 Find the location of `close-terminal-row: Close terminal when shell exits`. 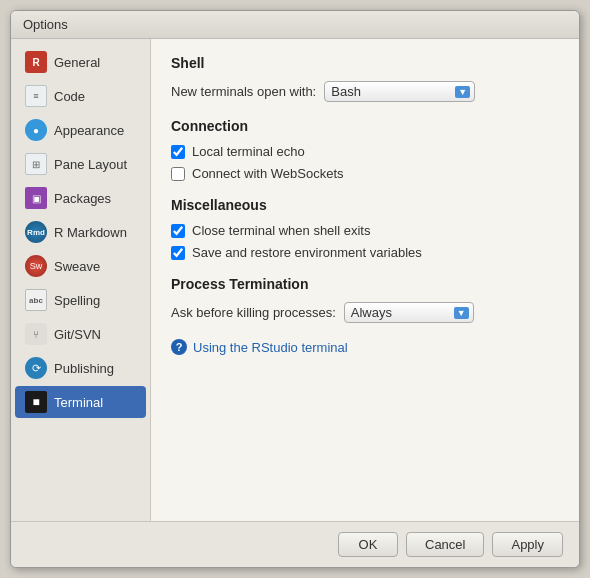

close-terminal-row: Close terminal when shell exits is located at coordinates (365, 230).